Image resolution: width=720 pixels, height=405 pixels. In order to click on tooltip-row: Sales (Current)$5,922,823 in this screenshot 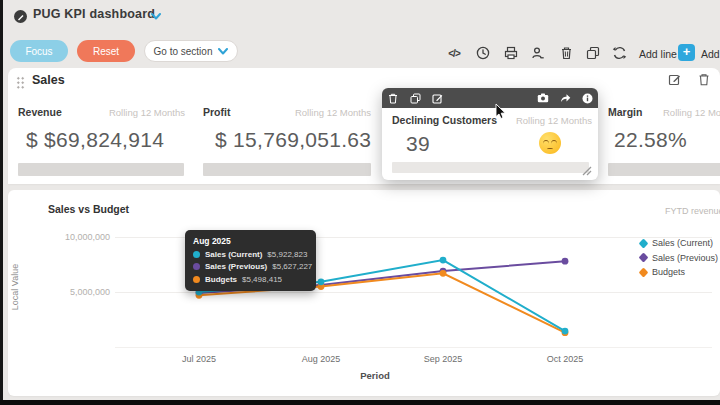, I will do `click(250, 254)`.